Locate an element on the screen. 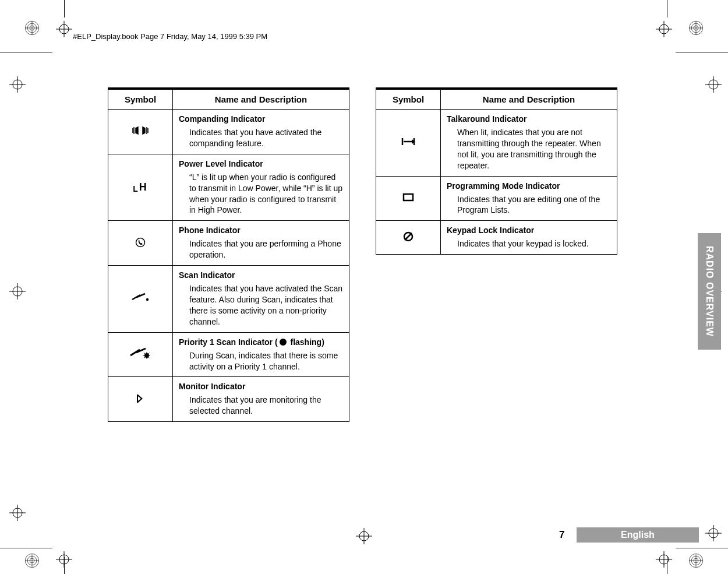  table-row: Phone IndicatorIndicates that you are pe… is located at coordinates (229, 244).